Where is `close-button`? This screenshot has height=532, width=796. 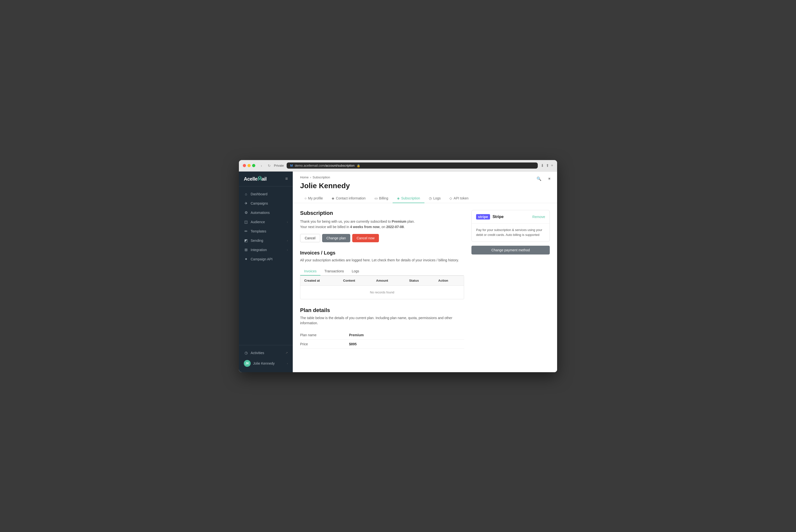 close-button is located at coordinates (244, 166).